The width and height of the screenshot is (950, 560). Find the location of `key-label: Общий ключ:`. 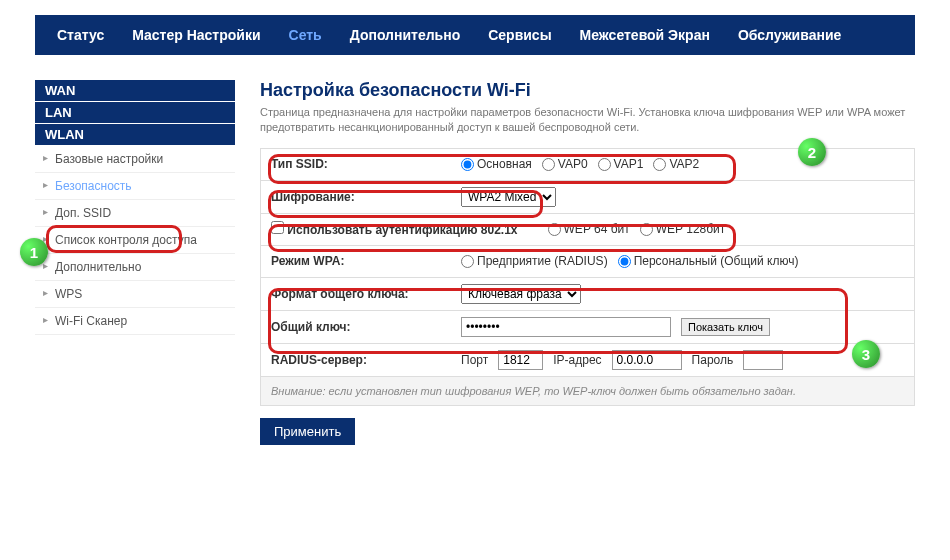

key-label: Общий ключ: is located at coordinates (366, 327).